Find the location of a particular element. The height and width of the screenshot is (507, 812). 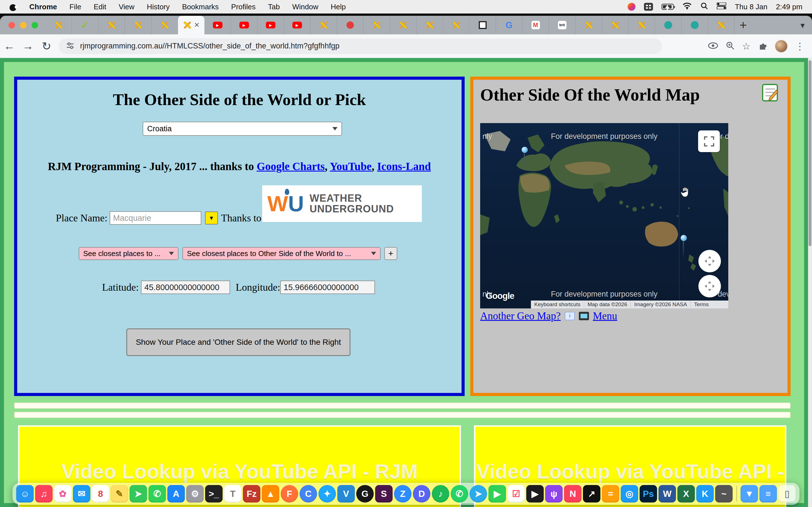

info-mini-icon: i is located at coordinates (570, 316).